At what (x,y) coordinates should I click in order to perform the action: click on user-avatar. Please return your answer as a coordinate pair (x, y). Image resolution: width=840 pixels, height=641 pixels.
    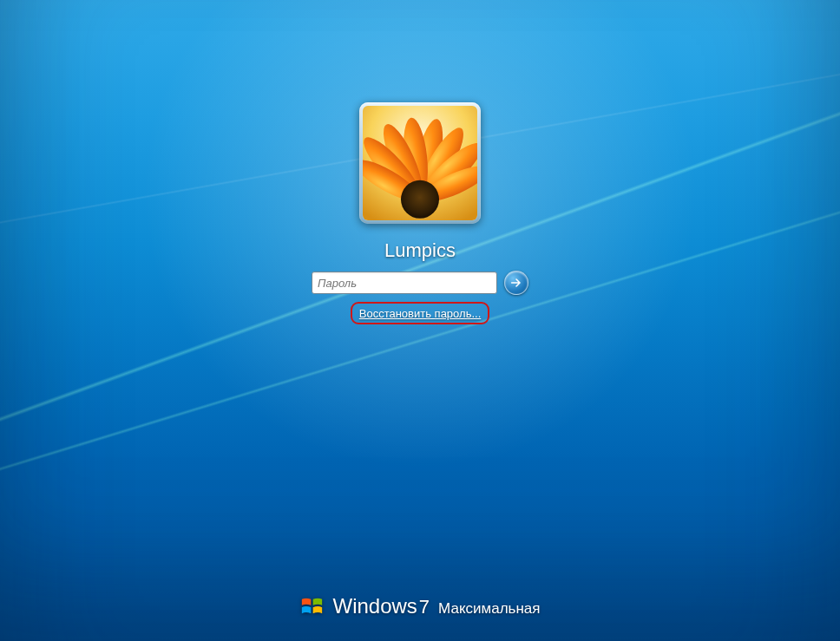
    Looking at the image, I should click on (420, 163).